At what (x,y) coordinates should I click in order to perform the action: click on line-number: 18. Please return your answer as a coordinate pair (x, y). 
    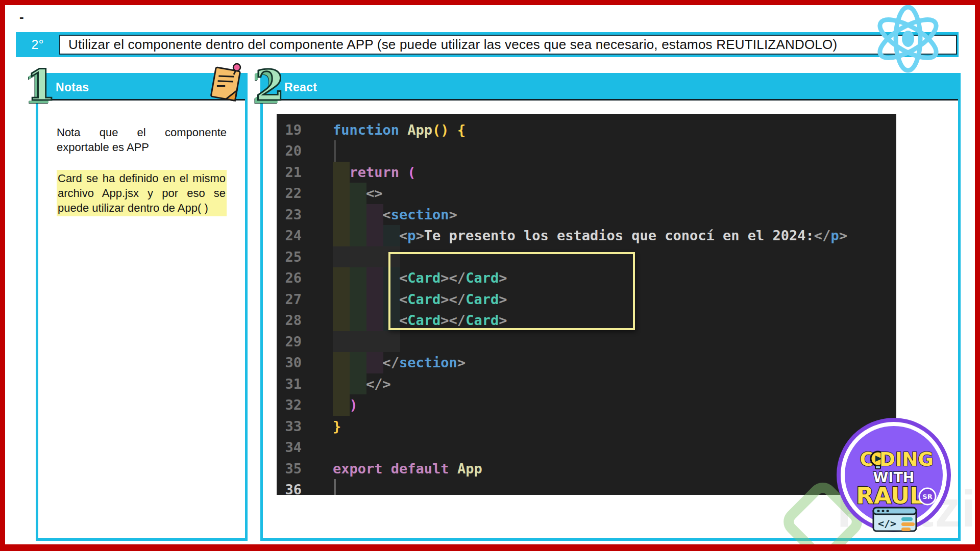
    Looking at the image, I should click on (289, 115).